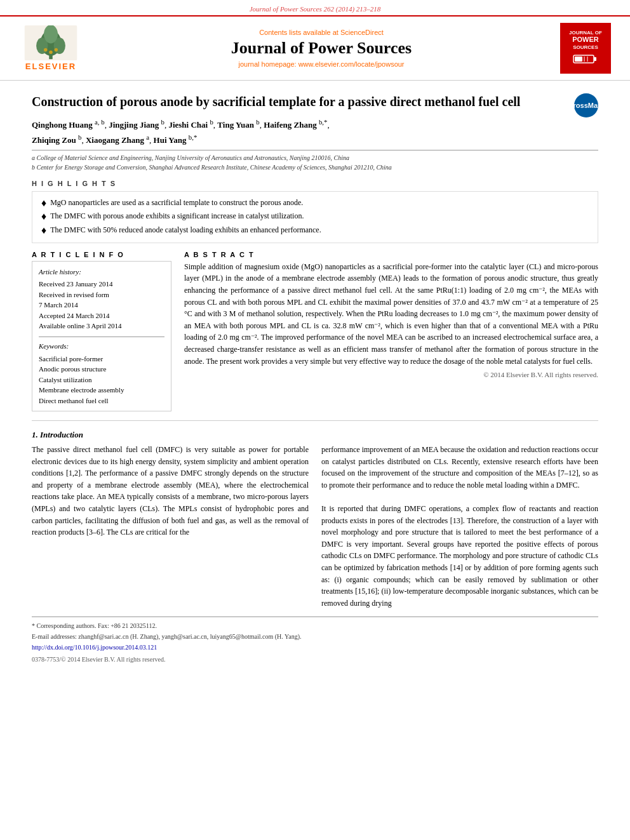 The height and width of the screenshot is (840, 630). I want to click on article-info-box: Article history: Received 23 January 201…, so click(102, 337).